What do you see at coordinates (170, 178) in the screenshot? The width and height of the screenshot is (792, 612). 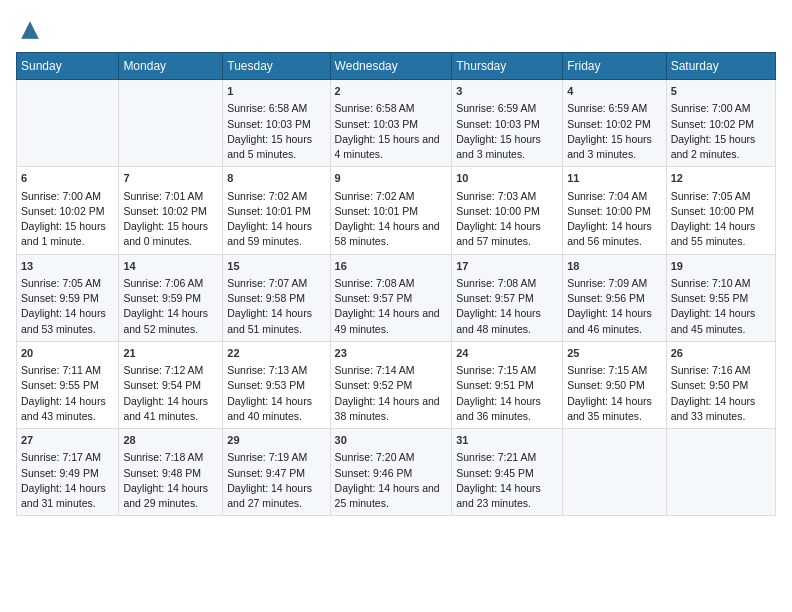 I see `day-number: 7` at bounding box center [170, 178].